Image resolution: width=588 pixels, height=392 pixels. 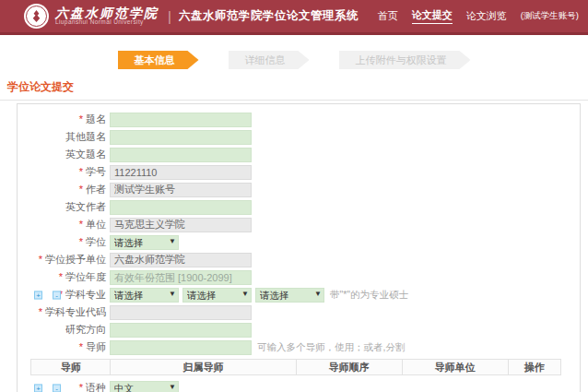 What do you see at coordinates (181, 172) in the screenshot?
I see `student-id-input` at bounding box center [181, 172].